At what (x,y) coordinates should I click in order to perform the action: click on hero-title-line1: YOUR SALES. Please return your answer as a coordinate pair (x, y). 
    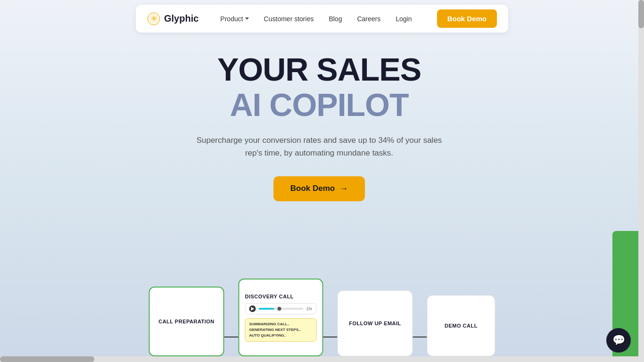
    Looking at the image, I should click on (319, 70).